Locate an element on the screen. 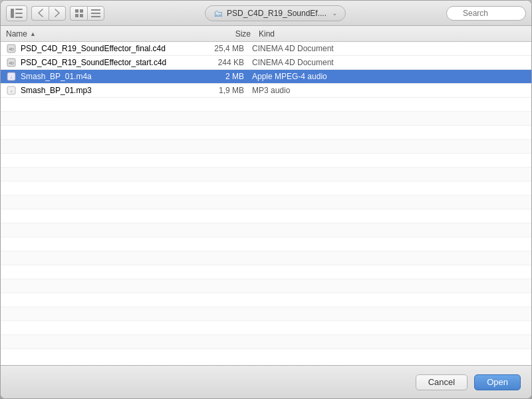 The height and width of the screenshot is (399, 532). search-wrapper: 🔍 is located at coordinates (486, 13).